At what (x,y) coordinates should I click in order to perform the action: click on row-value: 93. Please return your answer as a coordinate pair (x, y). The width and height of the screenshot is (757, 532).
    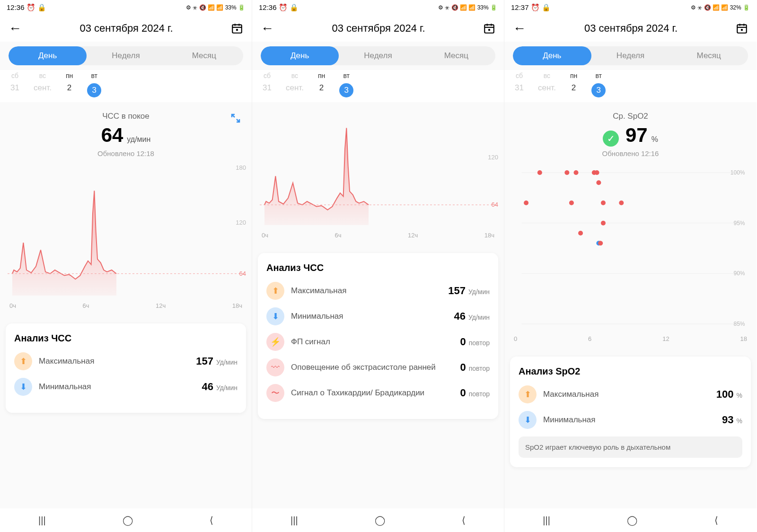
    Looking at the image, I should click on (728, 420).